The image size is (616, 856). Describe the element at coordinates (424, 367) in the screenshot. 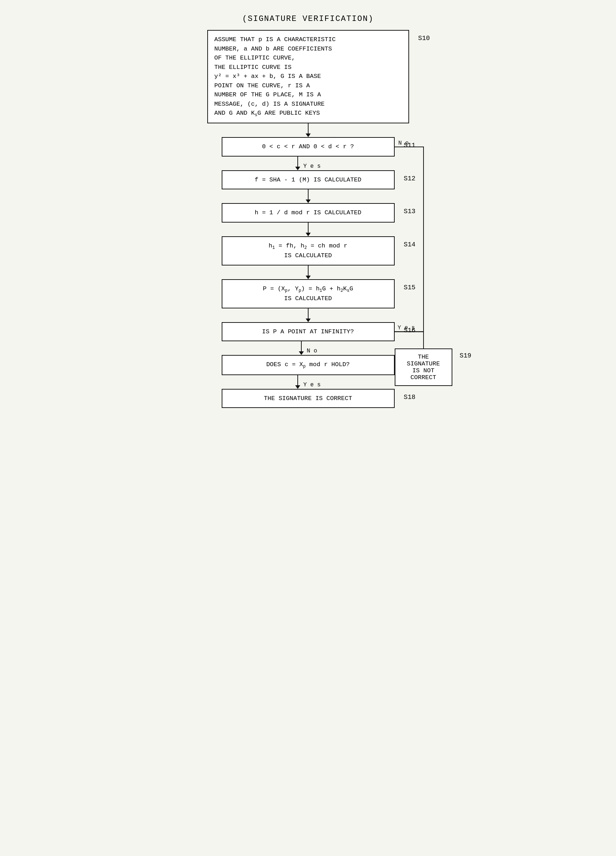

I see `step-s19-text: THE SIGNATUREIS NOT CORRECT` at that location.